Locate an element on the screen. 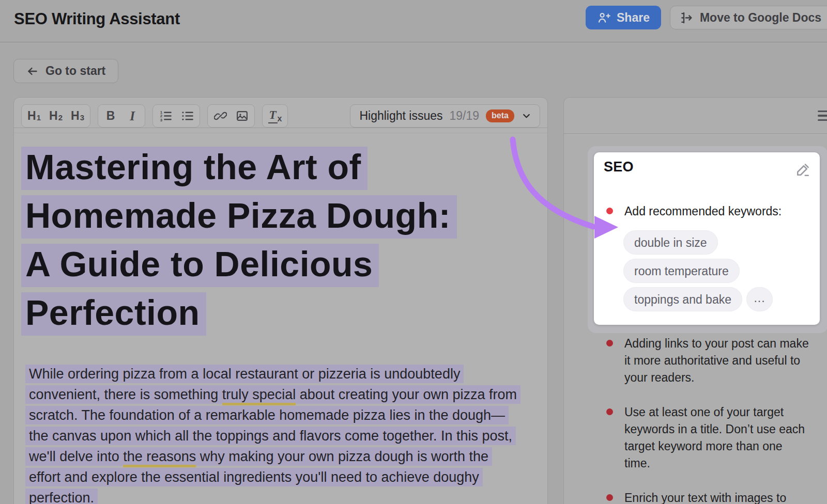  link-icon is located at coordinates (220, 116).